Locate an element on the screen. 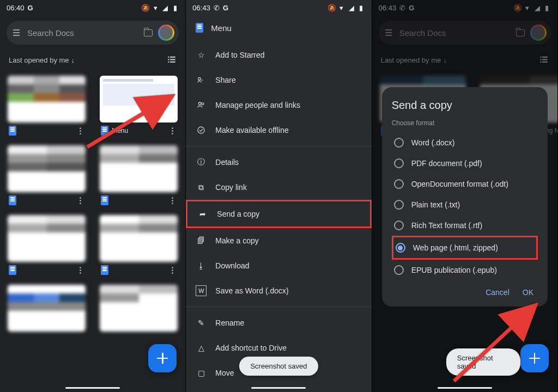 Image resolution: width=558 pixels, height=392 pixels. menu-header: Menu is located at coordinates (278, 28).